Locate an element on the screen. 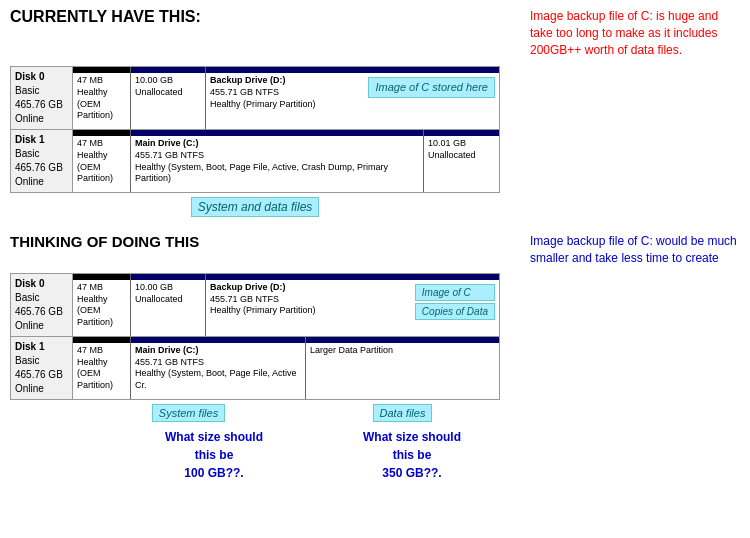 This screenshot has width=750, height=538. image-of-c-label: Image of C is located at coordinates (455, 292).